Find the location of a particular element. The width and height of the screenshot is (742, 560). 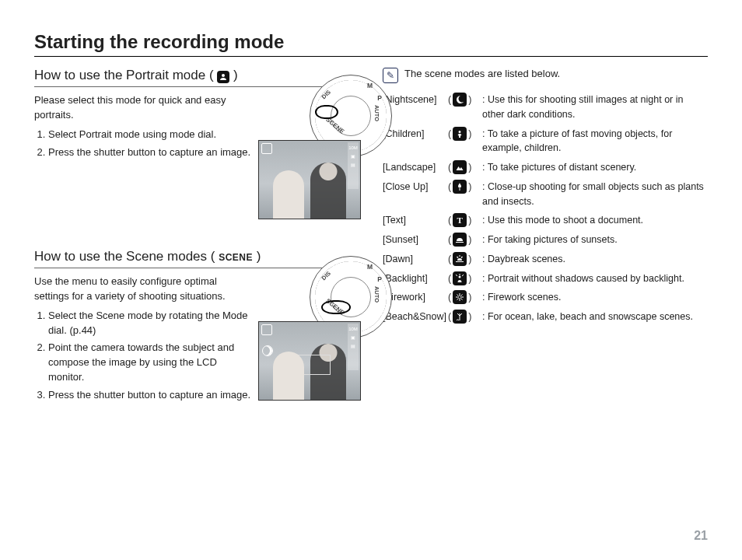

page-number: 21 is located at coordinates (701, 536).